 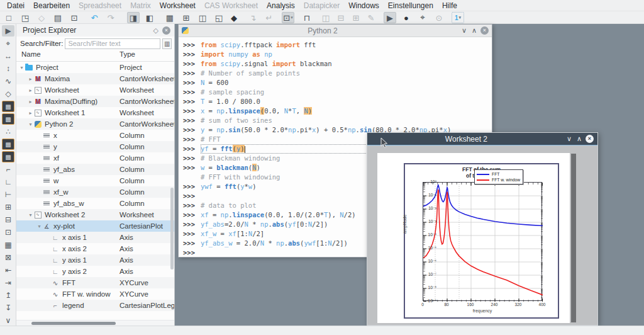 I want to click on zoom-select-tool-icon: ⌖, so click(x=8, y=43).